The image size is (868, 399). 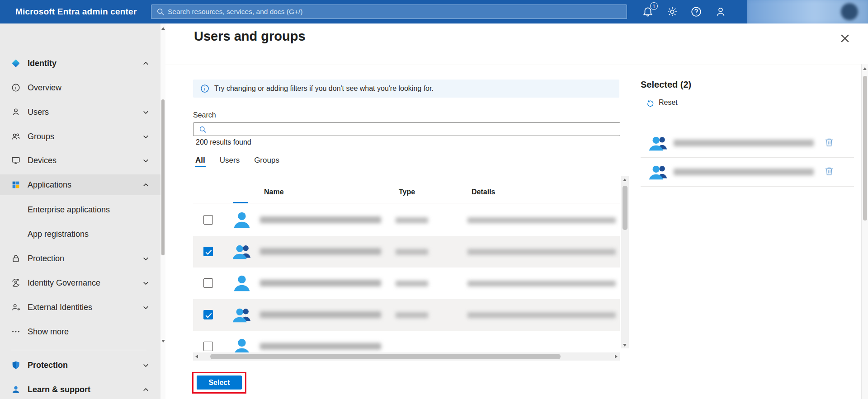 What do you see at coordinates (80, 185) in the screenshot?
I see `sidebar-item-applications: Applications` at bounding box center [80, 185].